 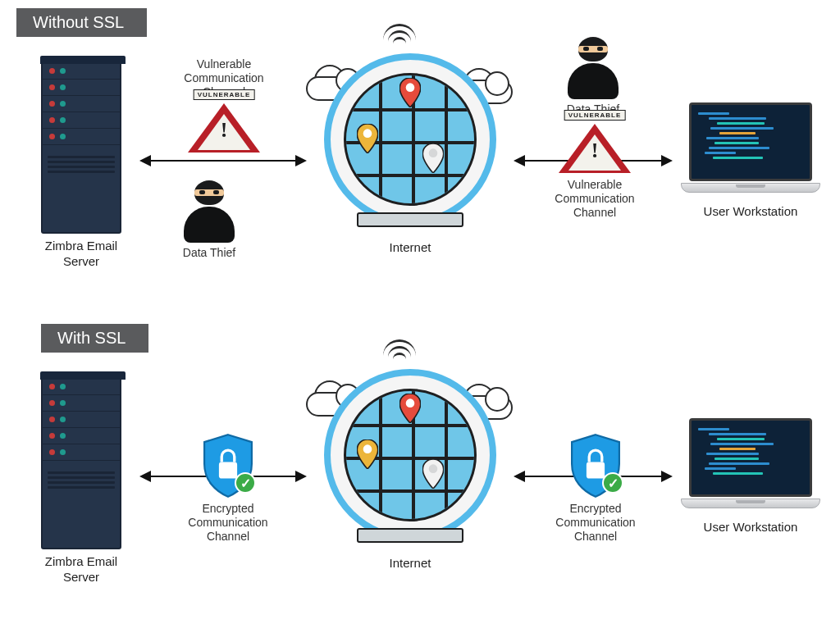 I want to click on internet-label-2: Internet, so click(x=410, y=564).